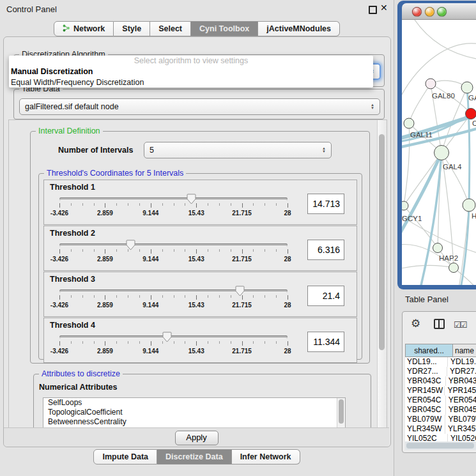 The width and height of the screenshot is (476, 476). What do you see at coordinates (197, 438) in the screenshot?
I see `apply-button: Apply` at bounding box center [197, 438].